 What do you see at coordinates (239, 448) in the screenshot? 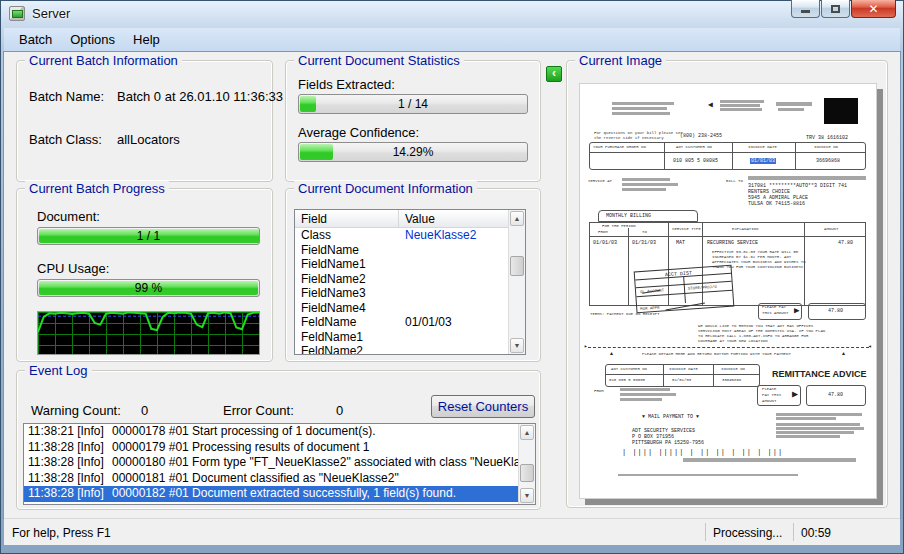
I see `log-message: 00000179 #01 Processing results of docum…` at bounding box center [239, 448].